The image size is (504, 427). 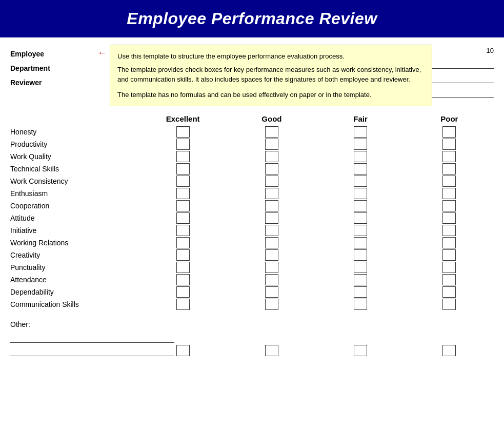 What do you see at coordinates (316, 119) in the screenshot?
I see `rating-cols-header: Excellent Good Fair Poor` at bounding box center [316, 119].